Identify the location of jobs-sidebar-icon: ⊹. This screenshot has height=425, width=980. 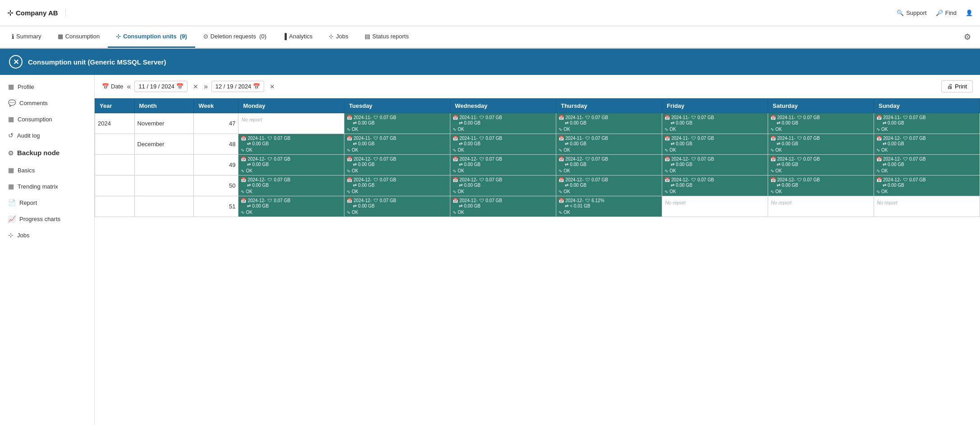
(11, 235).